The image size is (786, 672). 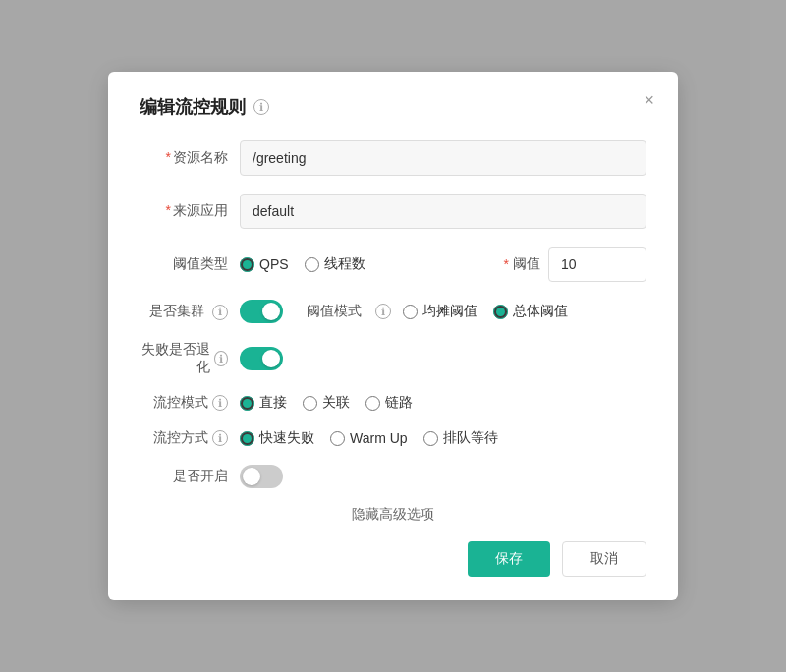 I want to click on fallback-row: 失败是否退化 ℹ, so click(x=393, y=359).